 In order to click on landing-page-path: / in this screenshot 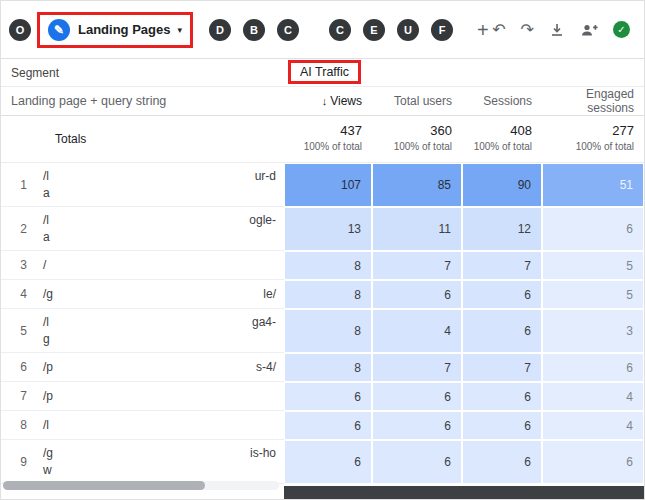, I will do `click(164, 266)`.